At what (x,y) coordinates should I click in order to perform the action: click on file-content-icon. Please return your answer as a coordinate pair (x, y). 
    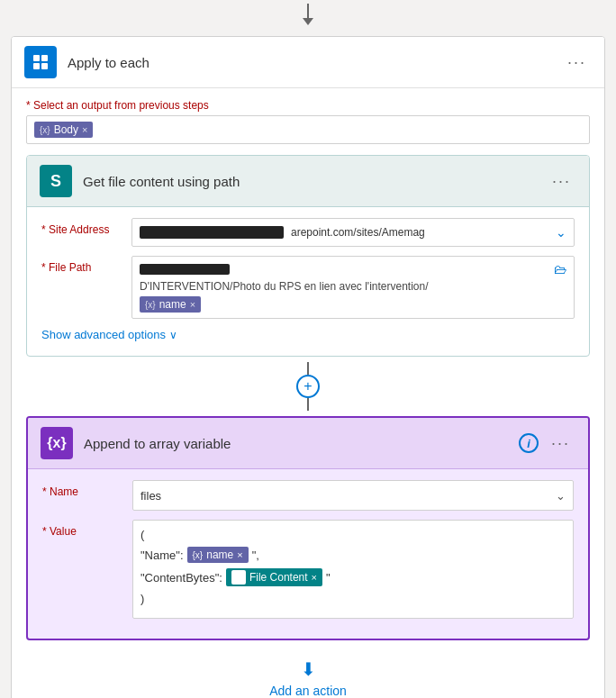
    Looking at the image, I should click on (239, 577).